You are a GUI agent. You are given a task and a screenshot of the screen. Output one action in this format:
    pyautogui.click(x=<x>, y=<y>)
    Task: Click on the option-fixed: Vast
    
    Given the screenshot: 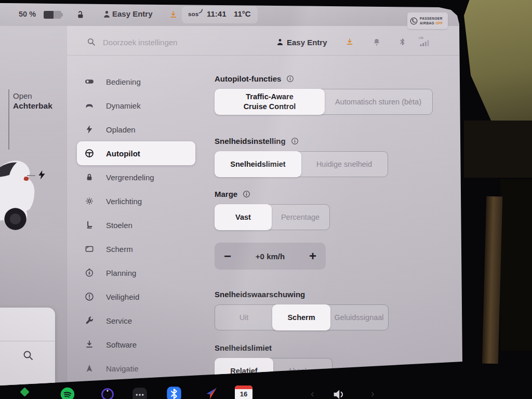 What is the action you would take?
    pyautogui.click(x=243, y=217)
    